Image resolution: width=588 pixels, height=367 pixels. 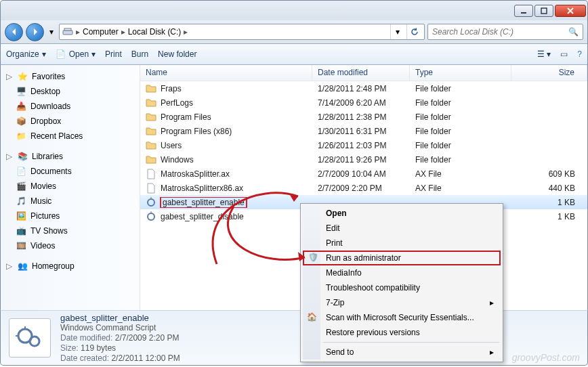 What do you see at coordinates (70, 171) in the screenshot?
I see `nav-documents: 📄Documents` at bounding box center [70, 171].